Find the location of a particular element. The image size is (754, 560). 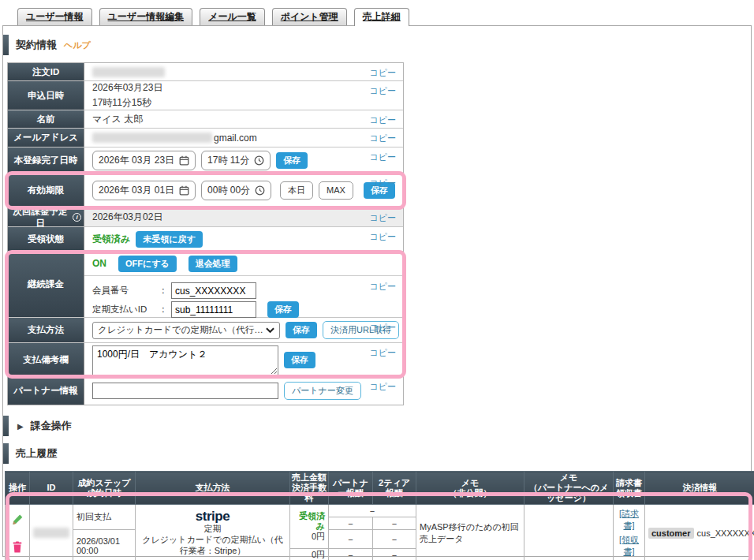

colon: ： is located at coordinates (163, 290).